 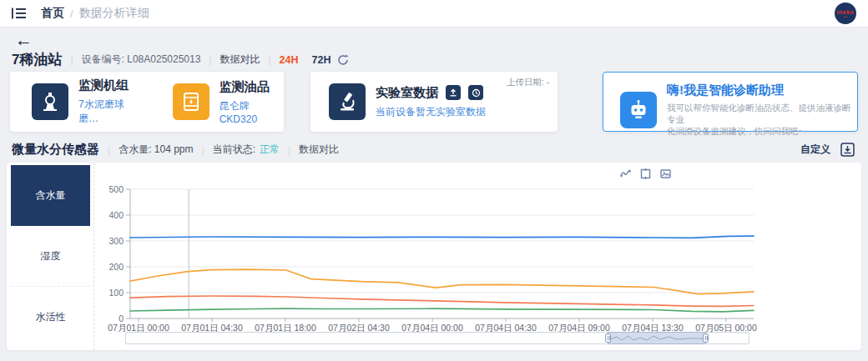 What do you see at coordinates (706, 338) in the screenshot?
I see `datazoom-handle-right` at bounding box center [706, 338].